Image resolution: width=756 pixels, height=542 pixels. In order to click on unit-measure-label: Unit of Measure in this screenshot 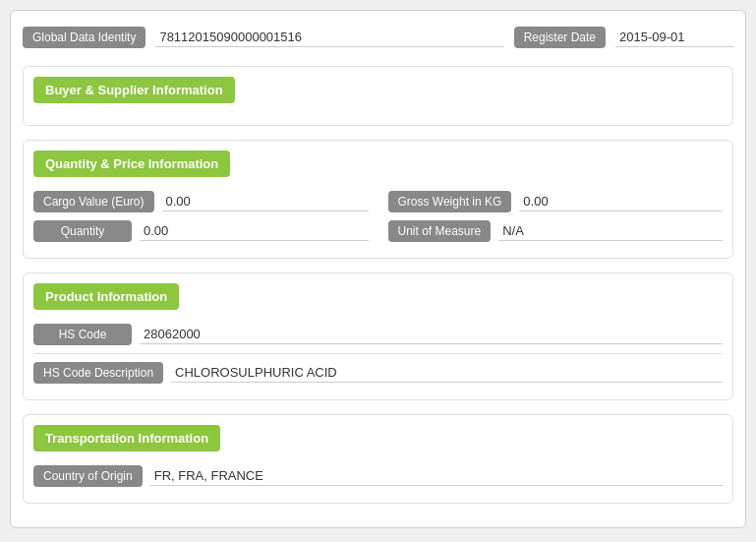, I will do `click(440, 231)`.